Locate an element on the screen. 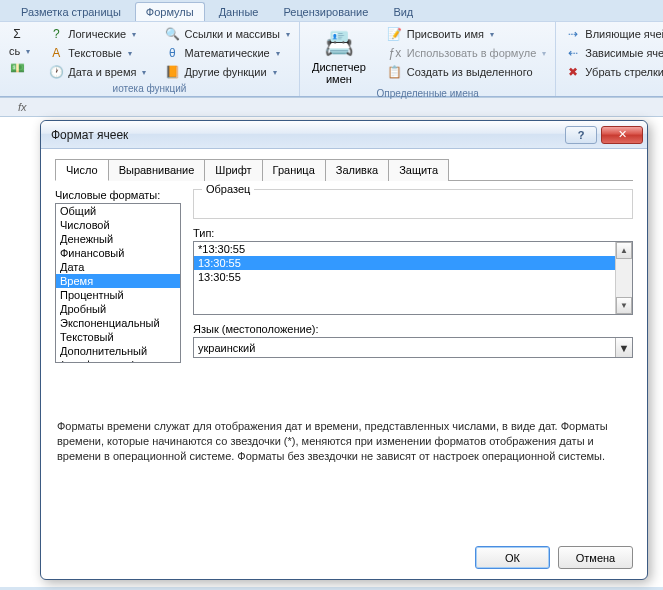 The image size is (663, 590). locale-label: Язык (местоположение): is located at coordinates (413, 329).